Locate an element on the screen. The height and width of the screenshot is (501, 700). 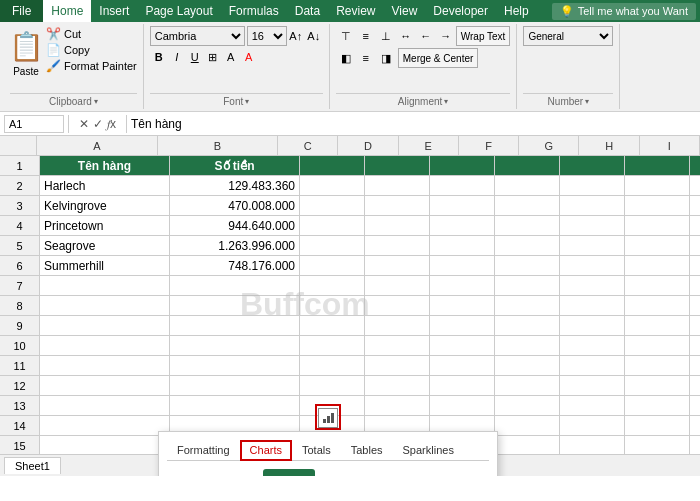
menu-developer: Developer is located at coordinates (460, 11).